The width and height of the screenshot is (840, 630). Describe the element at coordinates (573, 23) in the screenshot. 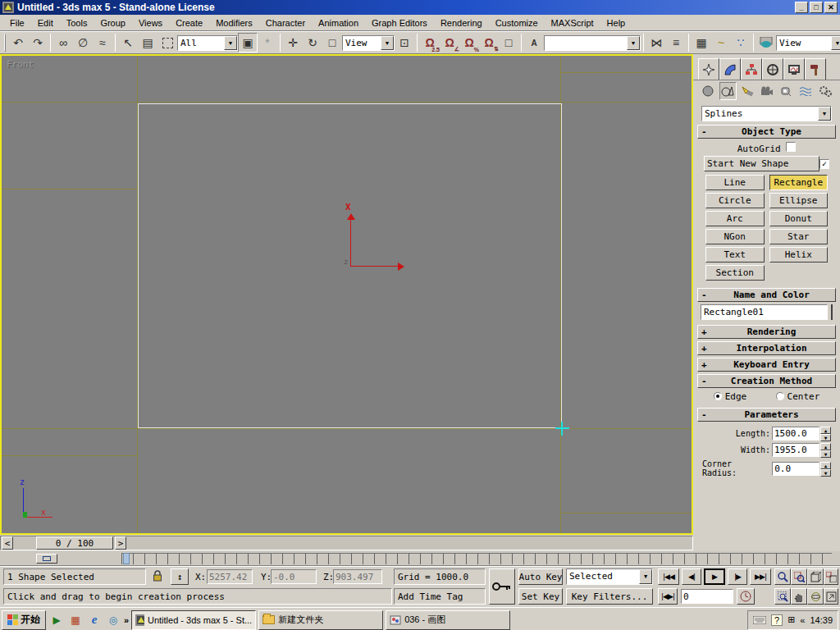

I see `menu-maxscript: MAXScript` at that location.